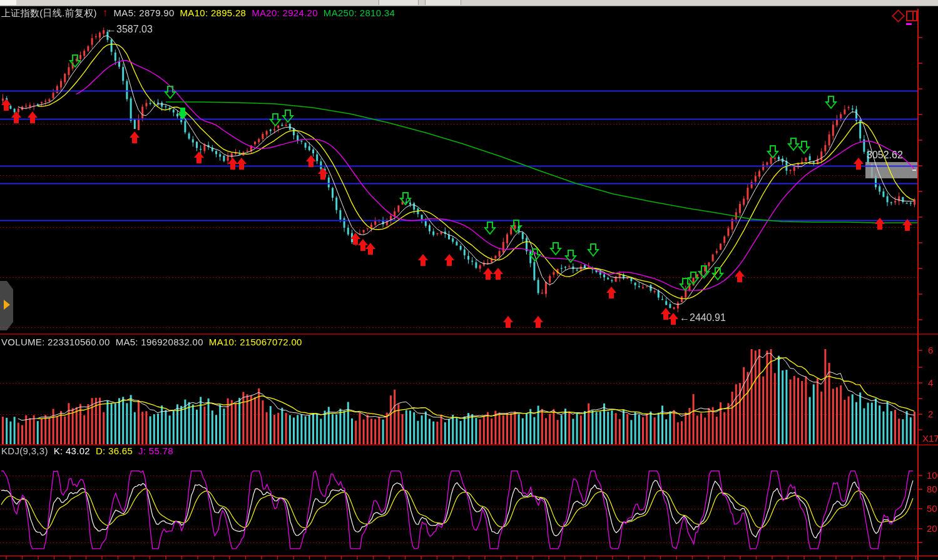  Describe the element at coordinates (885, 155) in the screenshot. I see `last-price-tag: 3052.62` at that location.